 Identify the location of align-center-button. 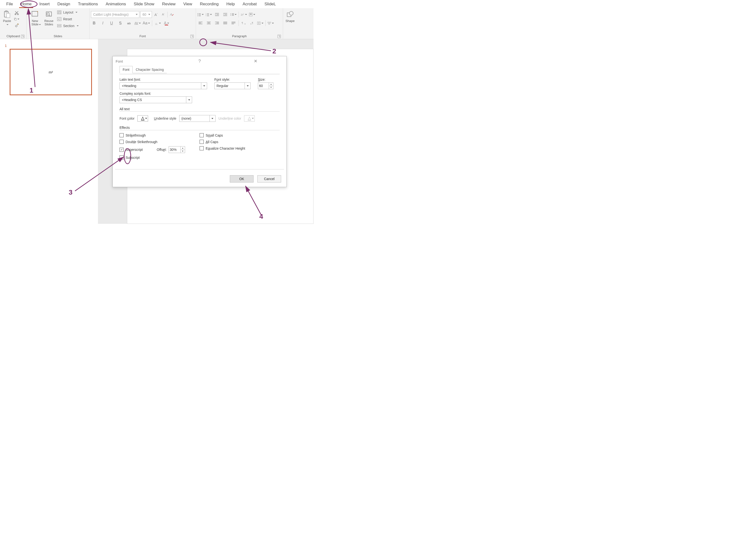
(209, 23).